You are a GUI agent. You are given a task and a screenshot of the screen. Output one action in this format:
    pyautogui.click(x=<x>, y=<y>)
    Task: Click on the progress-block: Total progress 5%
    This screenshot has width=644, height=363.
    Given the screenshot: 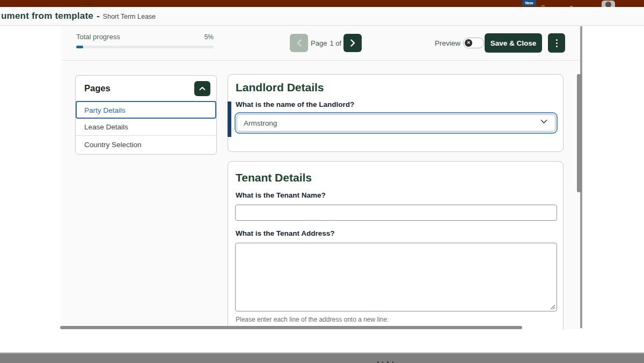 What is the action you would take?
    pyautogui.click(x=145, y=41)
    